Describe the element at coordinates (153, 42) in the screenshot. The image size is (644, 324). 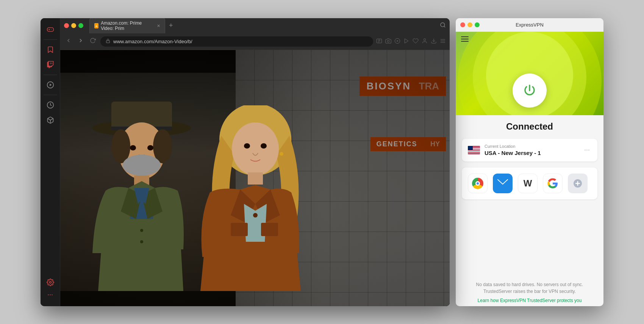
I see `url-text: www.amazon.com/Amazon-Video/b/` at that location.